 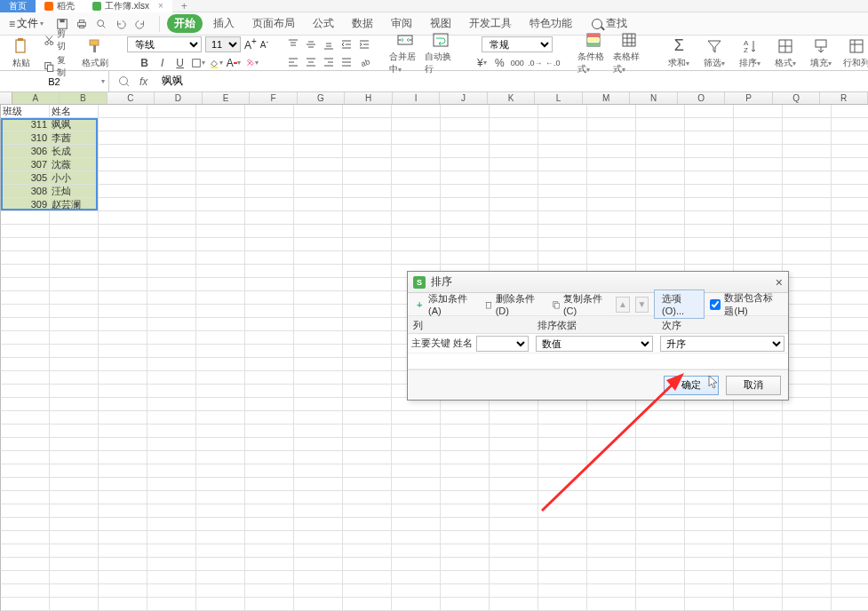 What do you see at coordinates (609, 23) in the screenshot?
I see `search-box: 查找` at bounding box center [609, 23].